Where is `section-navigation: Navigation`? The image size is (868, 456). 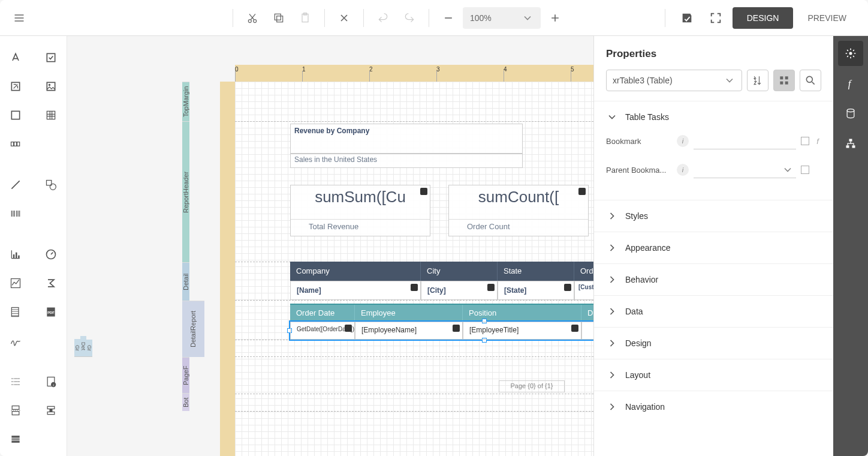 section-navigation: Navigation is located at coordinates (713, 407).